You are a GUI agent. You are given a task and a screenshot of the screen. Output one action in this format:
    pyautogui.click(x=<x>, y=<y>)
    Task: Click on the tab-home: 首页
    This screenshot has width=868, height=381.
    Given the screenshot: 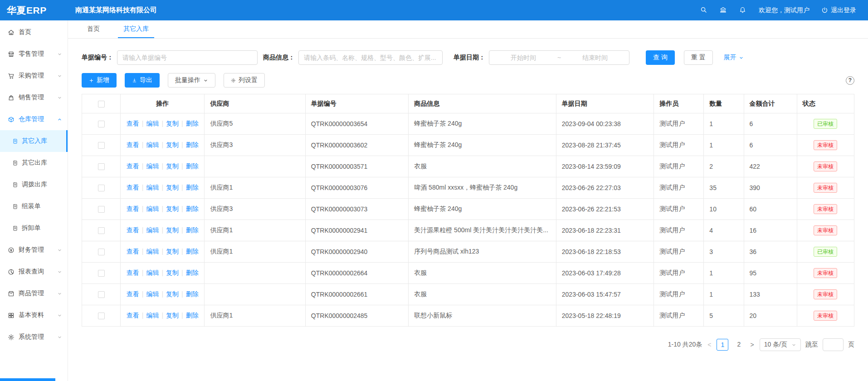 What is the action you would take?
    pyautogui.click(x=93, y=29)
    